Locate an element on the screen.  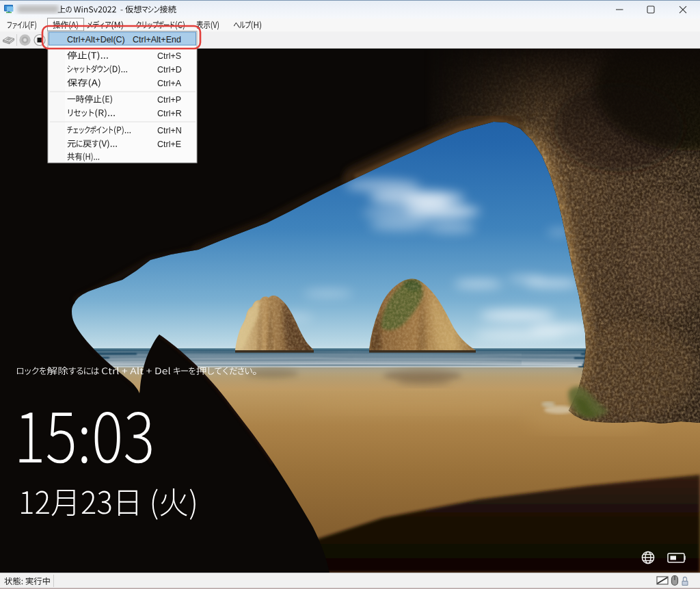
svg-text: Ctrl+N is located at coordinates (170, 131).